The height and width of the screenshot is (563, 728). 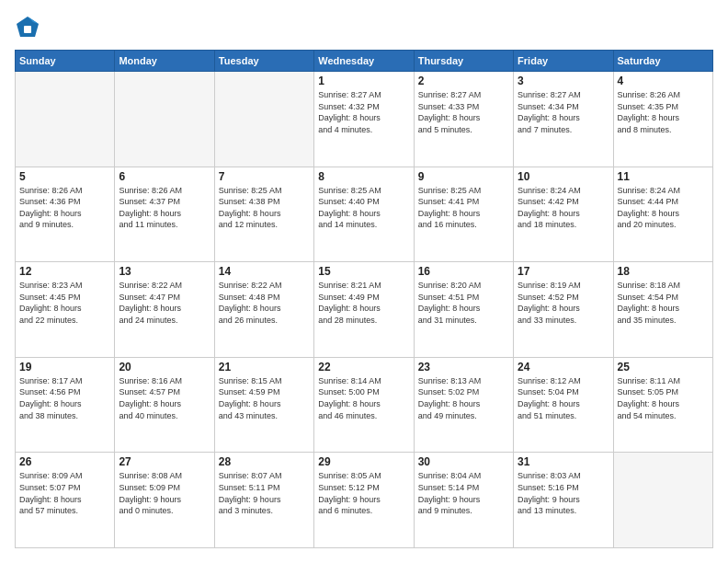 What do you see at coordinates (463, 367) in the screenshot?
I see `day-number: 23` at bounding box center [463, 367].